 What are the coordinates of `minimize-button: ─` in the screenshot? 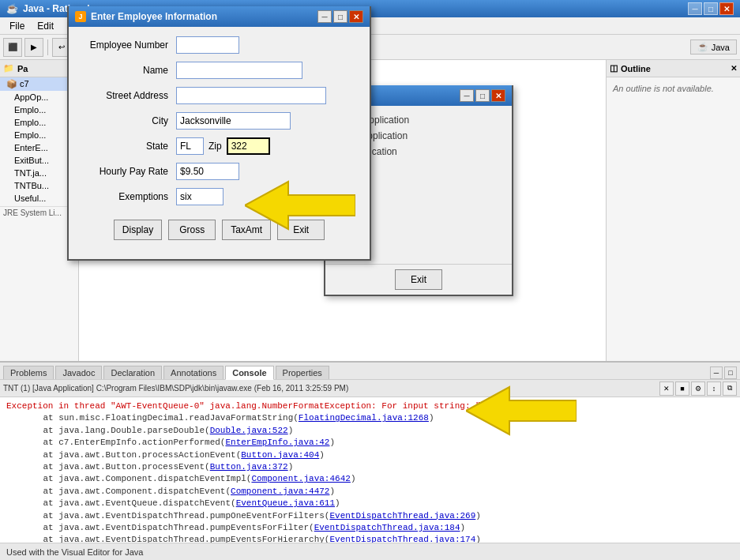 It's located at (695, 9).